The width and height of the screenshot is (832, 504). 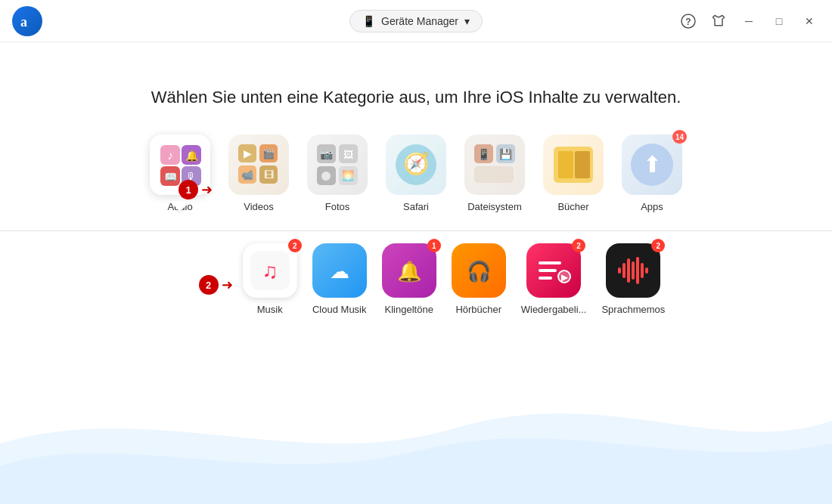 I want to click on dateisystem-icon: 📱 💾, so click(x=495, y=165).